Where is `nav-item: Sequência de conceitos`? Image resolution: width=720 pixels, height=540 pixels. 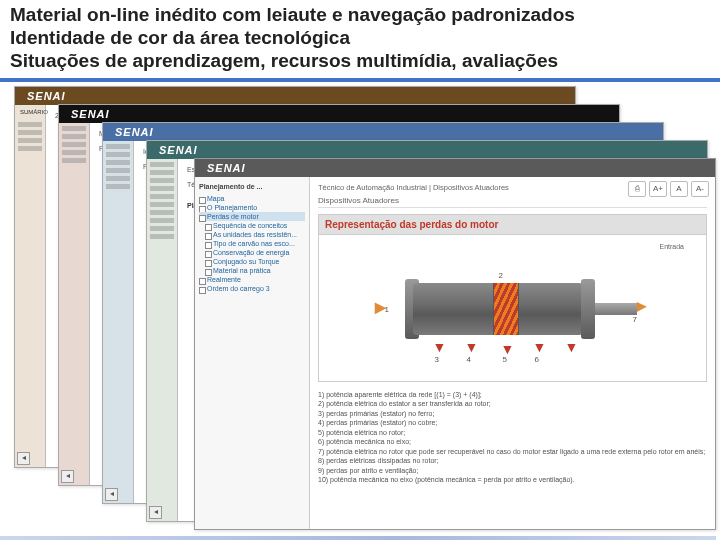 nav-item: Sequência de conceitos is located at coordinates (252, 226).